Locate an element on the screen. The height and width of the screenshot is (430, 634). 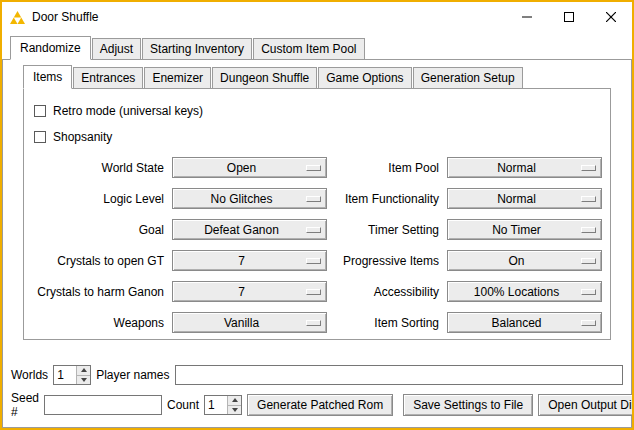
progressive-items-dropdown: On is located at coordinates (524, 260).